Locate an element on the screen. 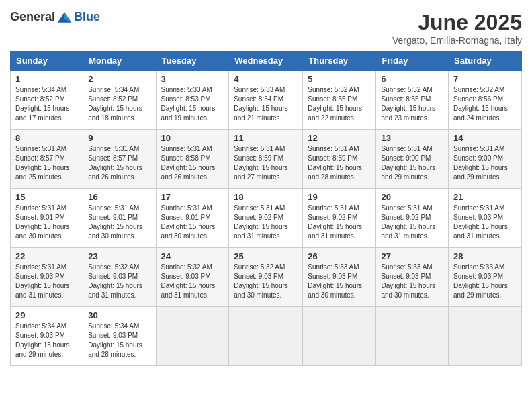  day-number: 12 is located at coordinates (339, 138).